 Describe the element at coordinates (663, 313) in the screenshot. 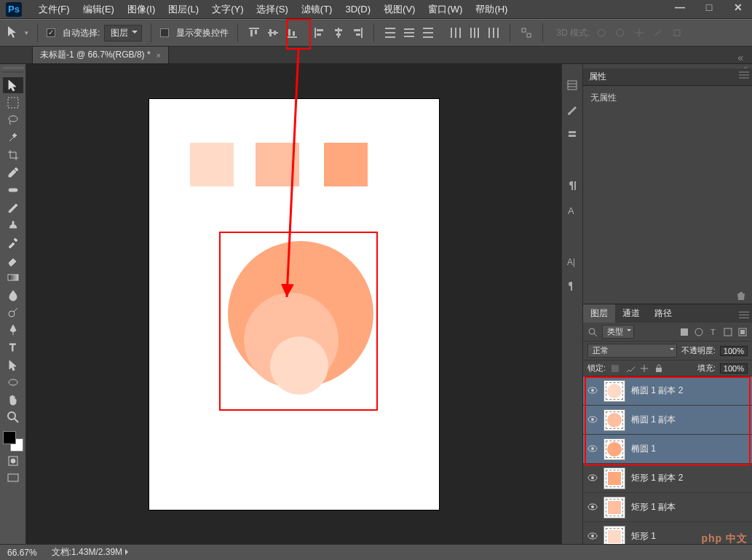

I see `tab-paths: 路径` at that location.